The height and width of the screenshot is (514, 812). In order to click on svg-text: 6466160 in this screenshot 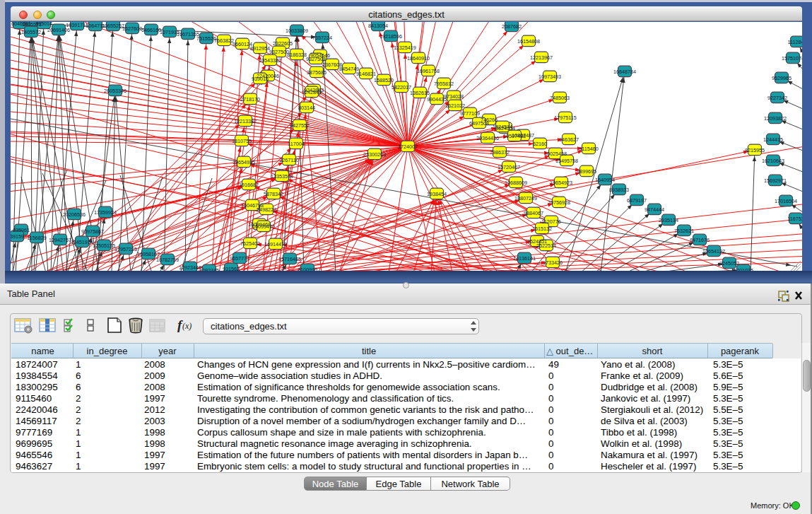, I will do `click(151, 30)`.